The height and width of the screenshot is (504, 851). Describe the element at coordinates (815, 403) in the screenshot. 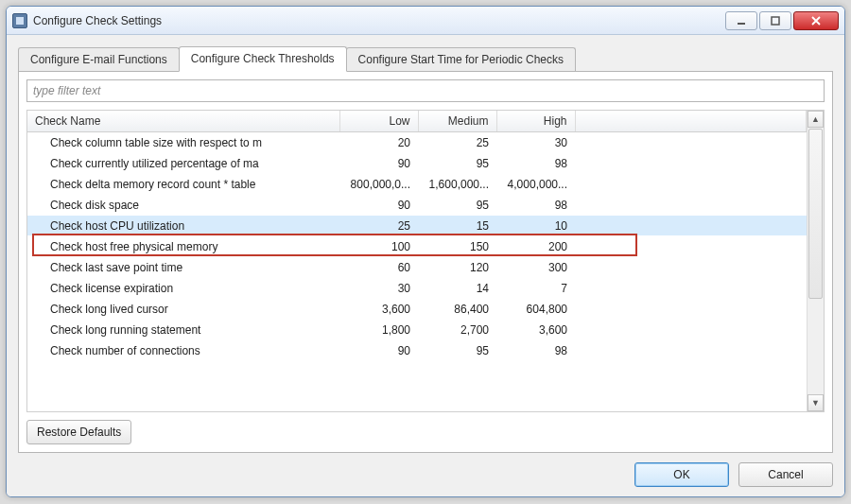

I see `scroll-down-button: ▼` at that location.